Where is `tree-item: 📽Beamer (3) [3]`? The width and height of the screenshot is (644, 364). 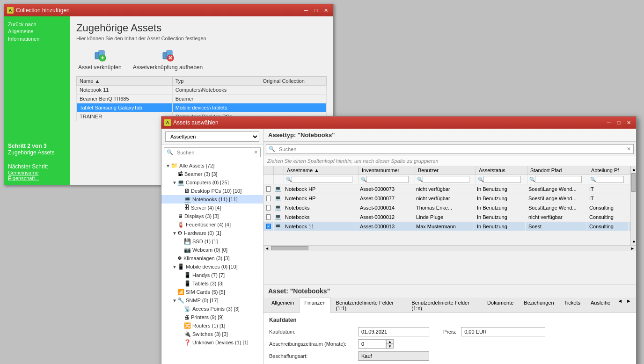
tree-item: 📽Beamer (3) [3] is located at coordinates (212, 174).